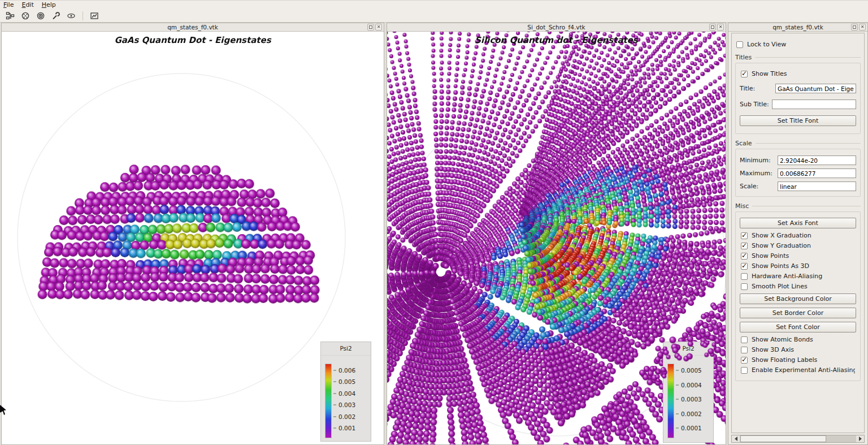 The height and width of the screenshot is (445, 868). Describe the element at coordinates (782, 339) in the screenshot. I see `checkbox-label: Show Atomic Bonds` at that location.